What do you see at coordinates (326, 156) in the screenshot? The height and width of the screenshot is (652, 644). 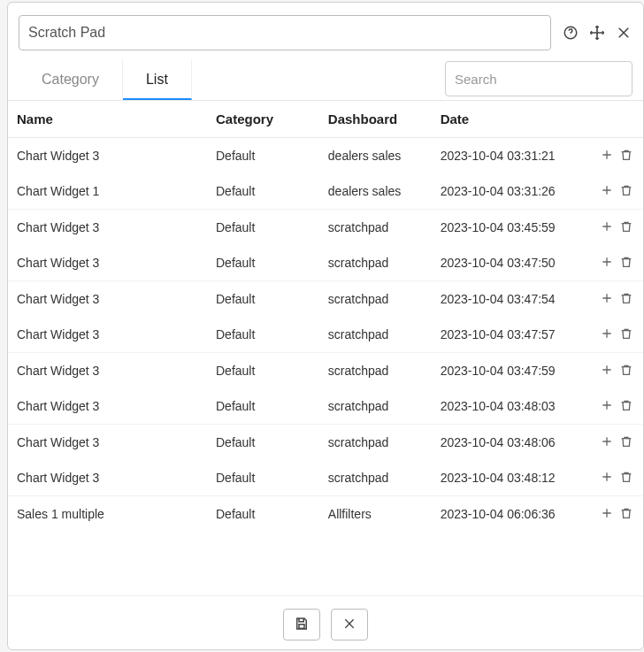 I see `table-row: Chart Widget 3Defaultdealers sales2023-1…` at bounding box center [326, 156].